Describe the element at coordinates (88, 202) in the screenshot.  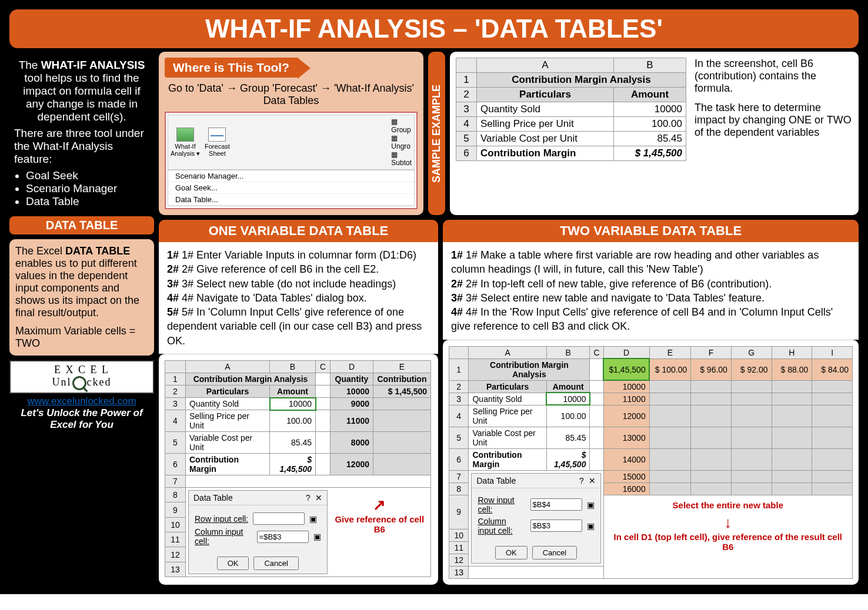
I see `intro-li-datatable: Data Table` at that location.